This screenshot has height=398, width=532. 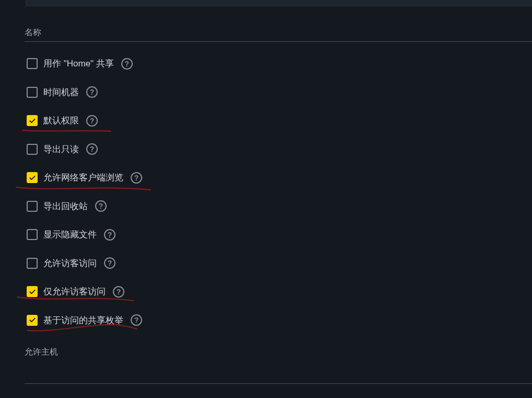 I want to click on option-row-export-recycle-bin: 导出回收站?, so click(x=279, y=206).